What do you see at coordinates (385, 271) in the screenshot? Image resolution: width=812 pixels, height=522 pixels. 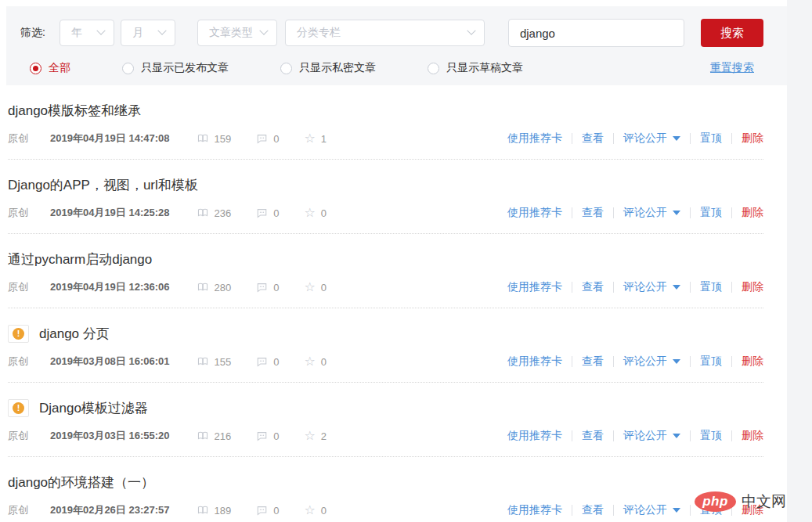 I see `article-row: 通过pycharm启动django原创2019年04月19日 12:36:062…` at bounding box center [385, 271].